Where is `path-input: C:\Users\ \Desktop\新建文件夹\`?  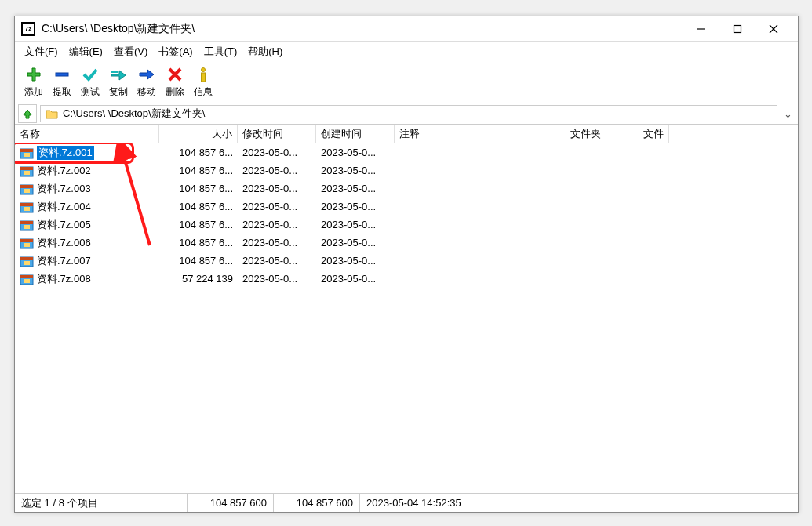 path-input: C:\Users\ \Desktop\新建文件夹\ is located at coordinates (409, 114).